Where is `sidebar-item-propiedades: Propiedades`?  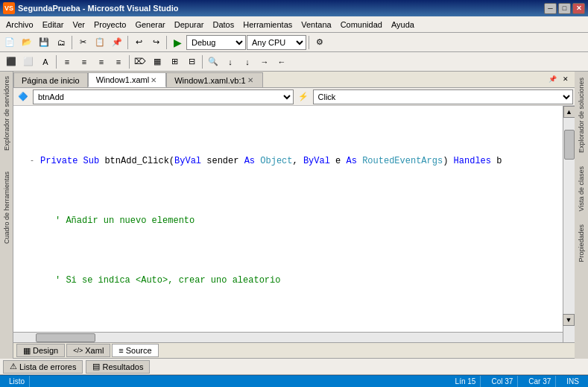 sidebar-item-propiedades: Propiedades is located at coordinates (581, 243).